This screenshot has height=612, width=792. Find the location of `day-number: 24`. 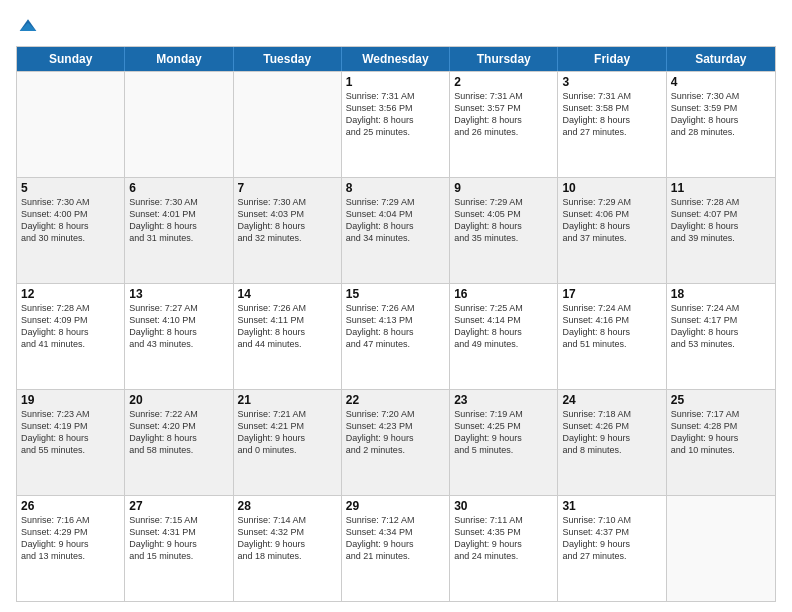

day-number: 24 is located at coordinates (612, 400).